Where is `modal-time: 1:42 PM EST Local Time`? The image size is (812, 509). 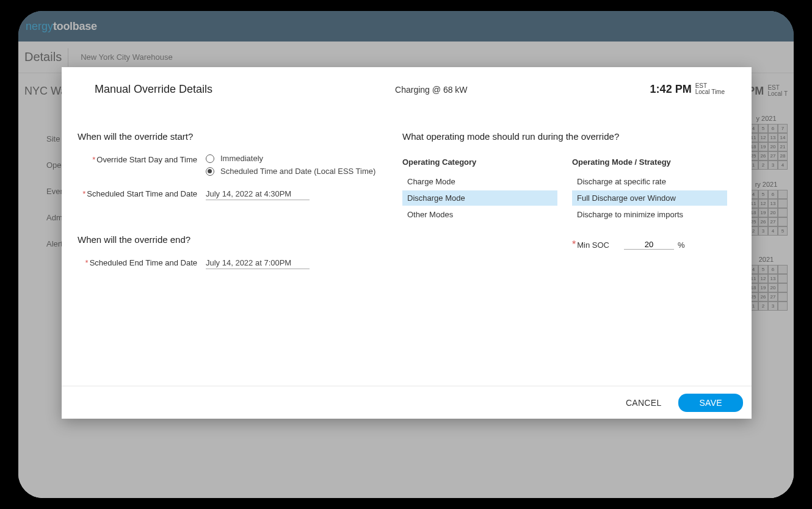
modal-time: 1:42 PM EST Local Time is located at coordinates (687, 89).